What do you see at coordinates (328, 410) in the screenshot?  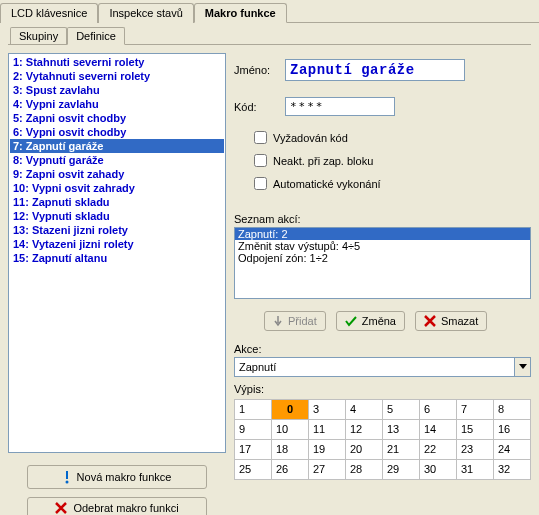 I see `grid-cell: 3` at bounding box center [328, 410].